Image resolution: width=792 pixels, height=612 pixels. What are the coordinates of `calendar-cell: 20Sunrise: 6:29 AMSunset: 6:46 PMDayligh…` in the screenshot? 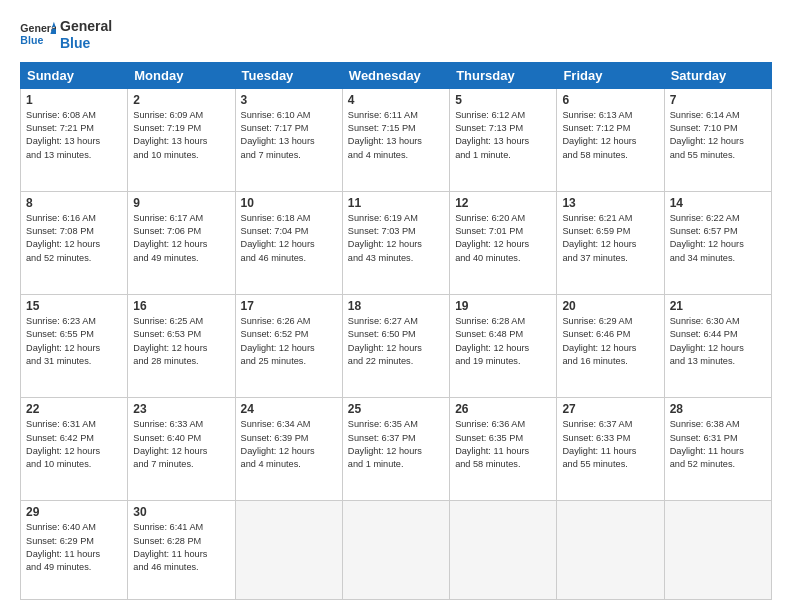 It's located at (610, 346).